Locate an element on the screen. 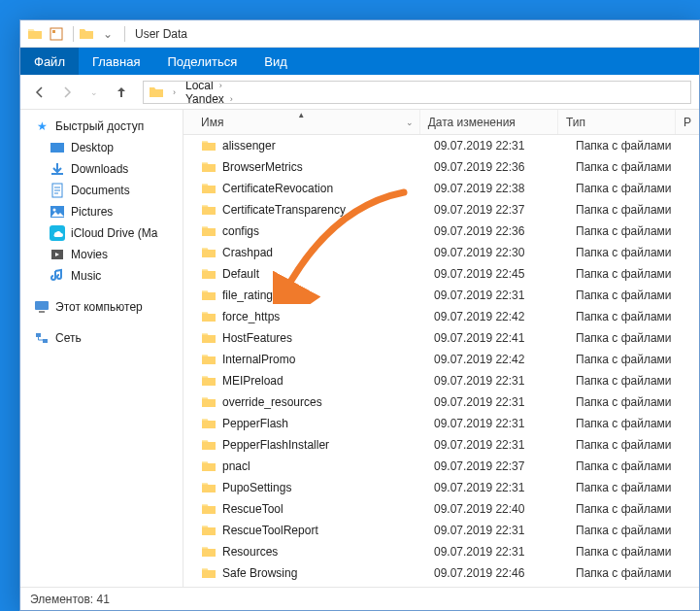  sidebar-item: Music is located at coordinates (101, 276).